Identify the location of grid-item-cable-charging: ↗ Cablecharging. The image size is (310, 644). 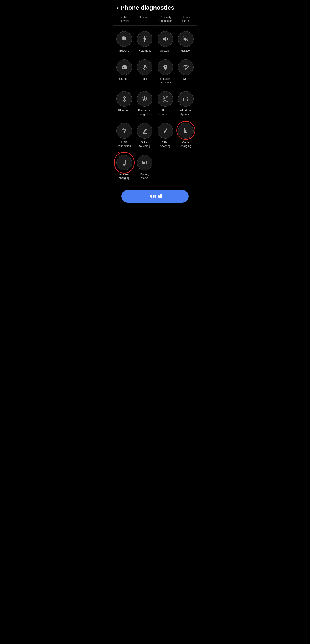
(186, 135).